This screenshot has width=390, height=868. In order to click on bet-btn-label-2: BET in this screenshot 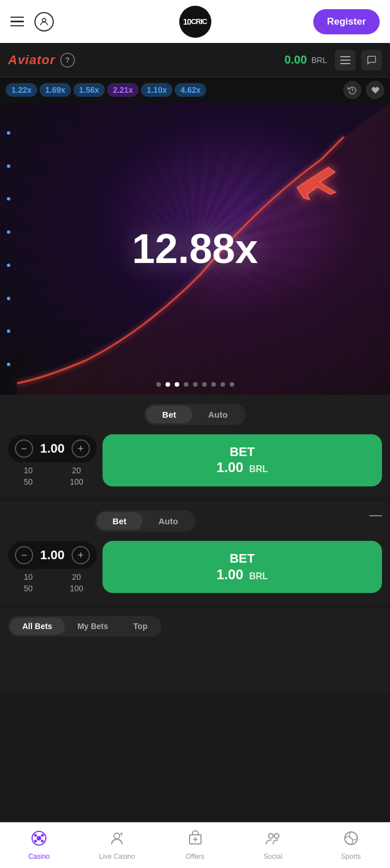, I will do `click(242, 559)`.